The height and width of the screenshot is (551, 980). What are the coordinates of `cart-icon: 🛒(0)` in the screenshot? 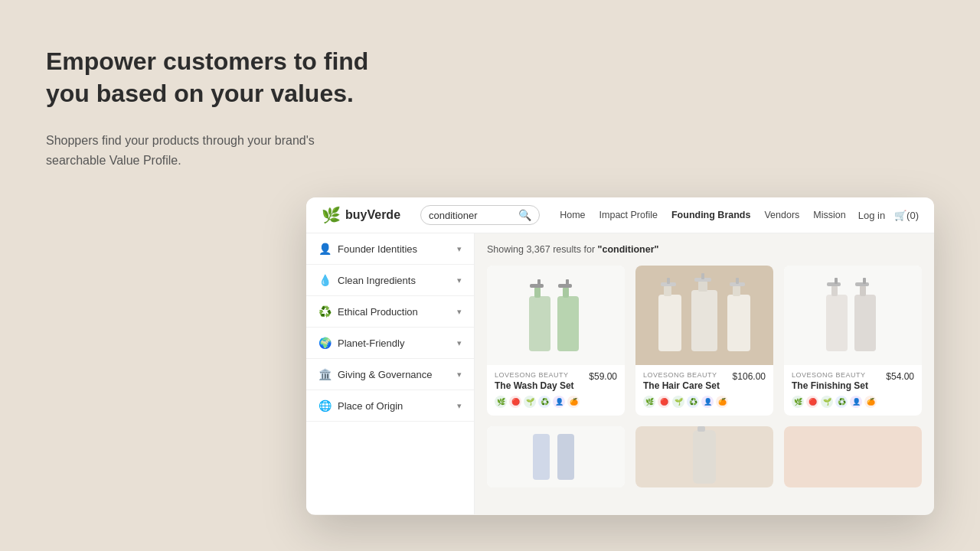 It's located at (906, 216).